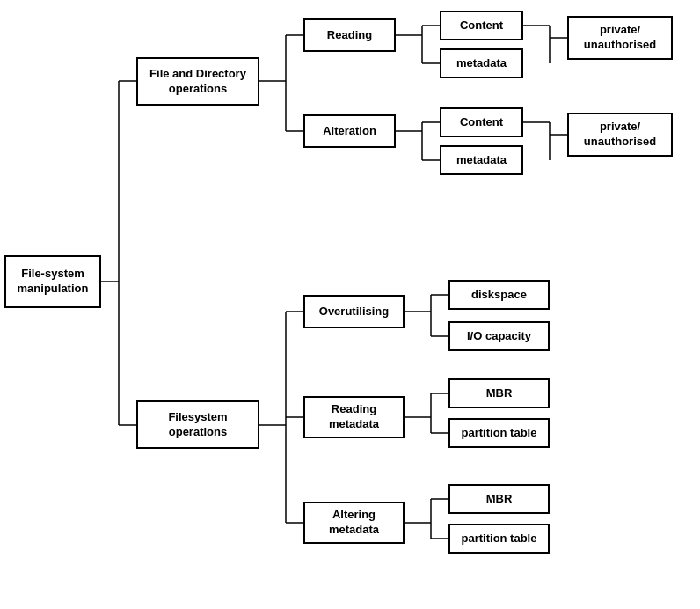  Describe the element at coordinates (482, 160) in the screenshot. I see `node-metadata-alteration: metadata` at that location.